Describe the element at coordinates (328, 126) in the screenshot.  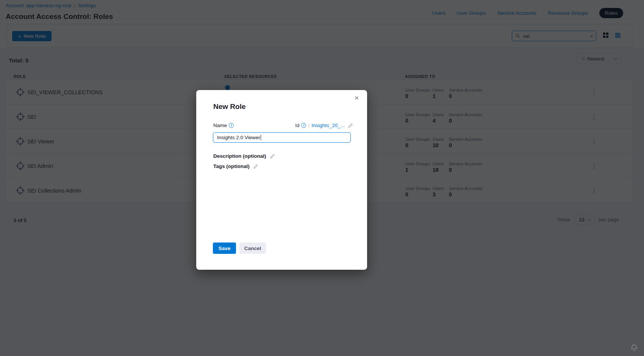
I see `role-id-value: Insights_20_...` at that location.